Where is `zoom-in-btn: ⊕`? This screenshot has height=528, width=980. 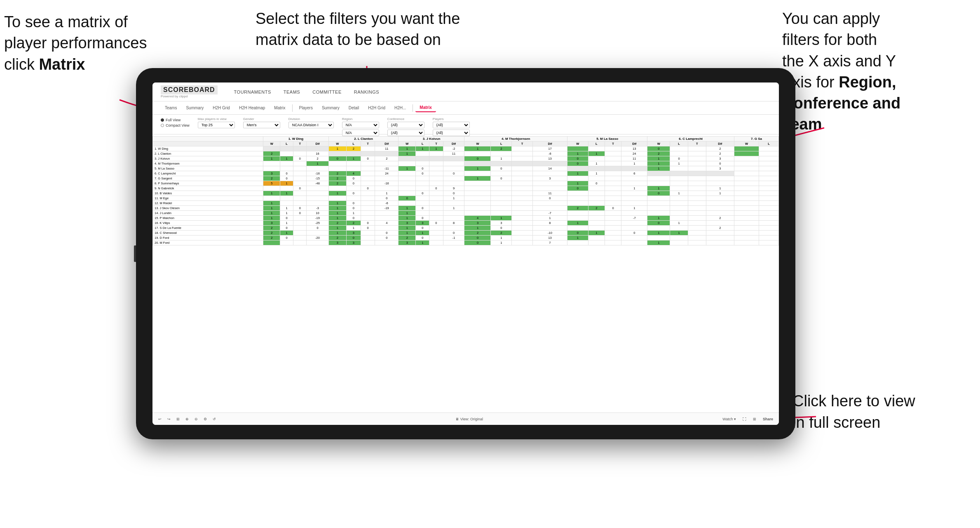
zoom-in-btn: ⊕ is located at coordinates (187, 419).